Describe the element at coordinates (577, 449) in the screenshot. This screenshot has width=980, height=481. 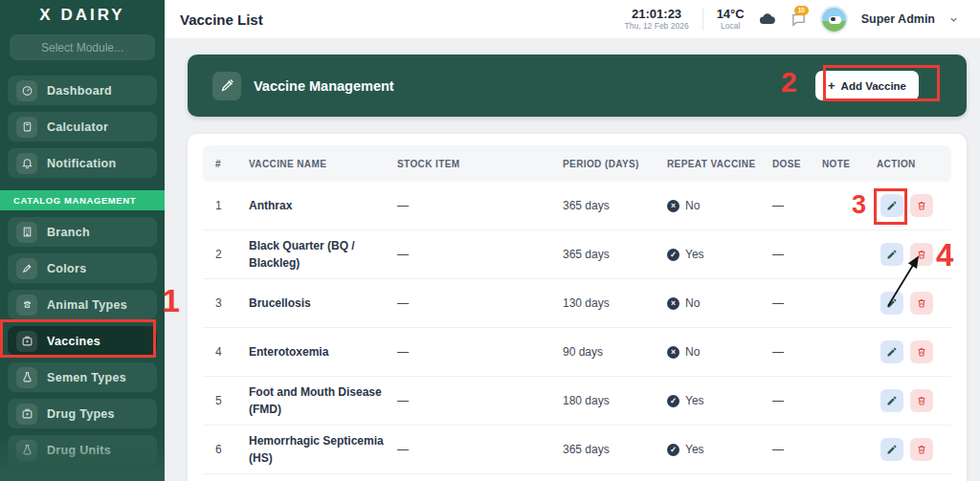
I see `table-row: 6 Hemorrhagic Septicemia (HS) — 365 days…` at that location.